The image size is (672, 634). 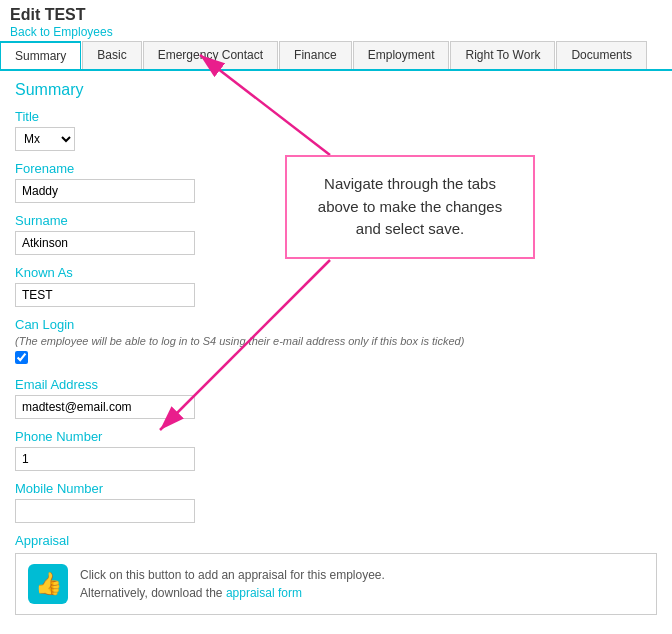 I want to click on forename-input, so click(x=105, y=191).